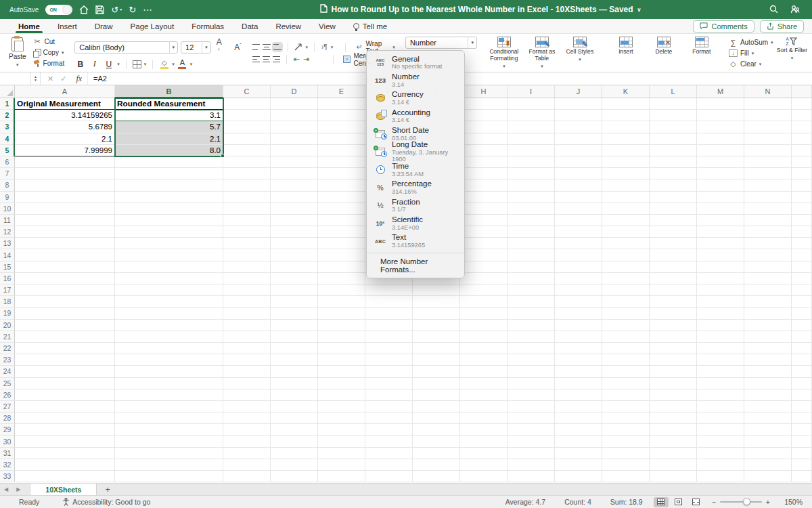 This screenshot has height=508, width=812. What do you see at coordinates (65, 429) in the screenshot?
I see `cell-A29` at bounding box center [65, 429].